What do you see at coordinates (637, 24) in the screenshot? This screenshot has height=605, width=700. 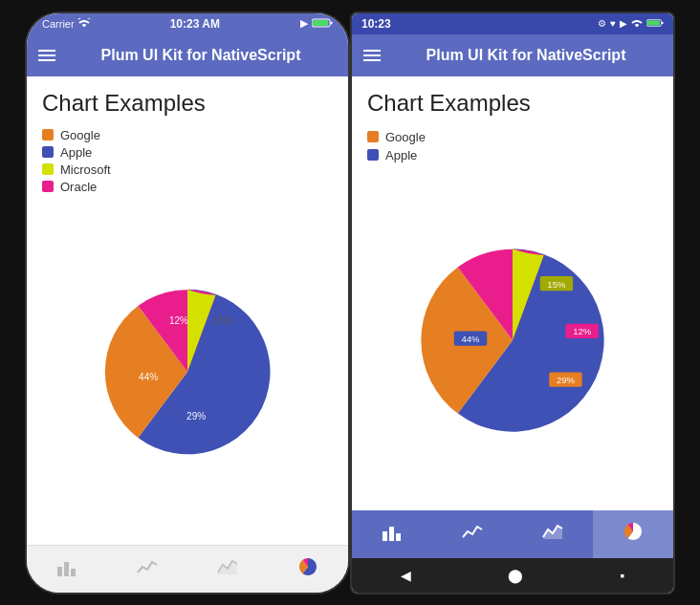 I see `android-wifi-icon` at bounding box center [637, 24].